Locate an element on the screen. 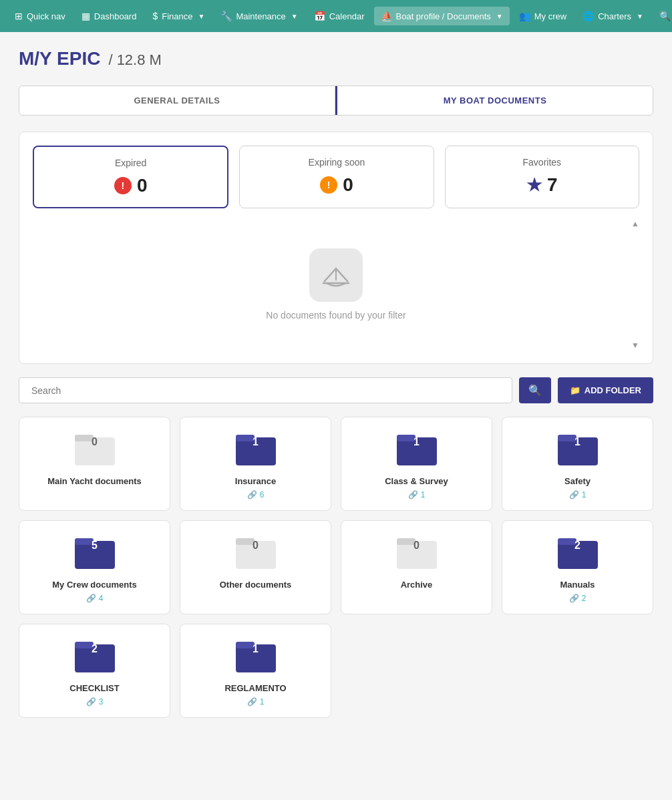 This screenshot has height=800, width=672. folder-card-archive: 0 Archive is located at coordinates (417, 568).